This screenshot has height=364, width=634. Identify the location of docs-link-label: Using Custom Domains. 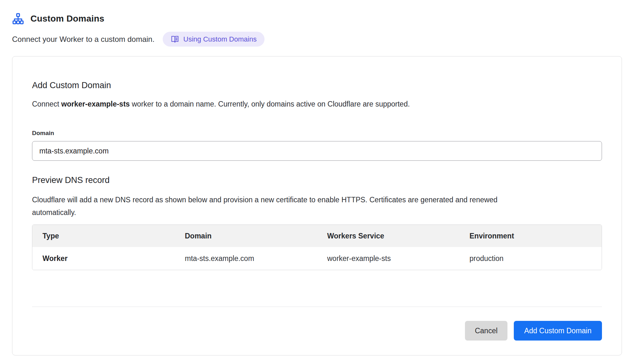
(220, 39).